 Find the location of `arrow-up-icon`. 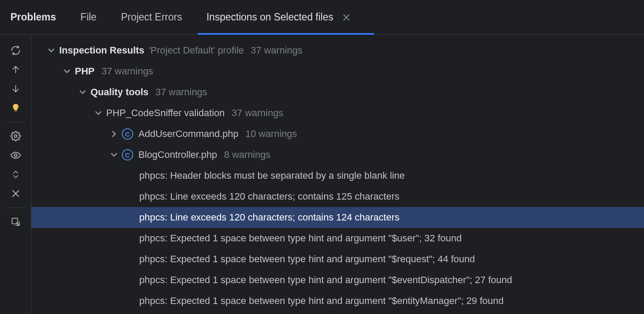

arrow-up-icon is located at coordinates (16, 70).